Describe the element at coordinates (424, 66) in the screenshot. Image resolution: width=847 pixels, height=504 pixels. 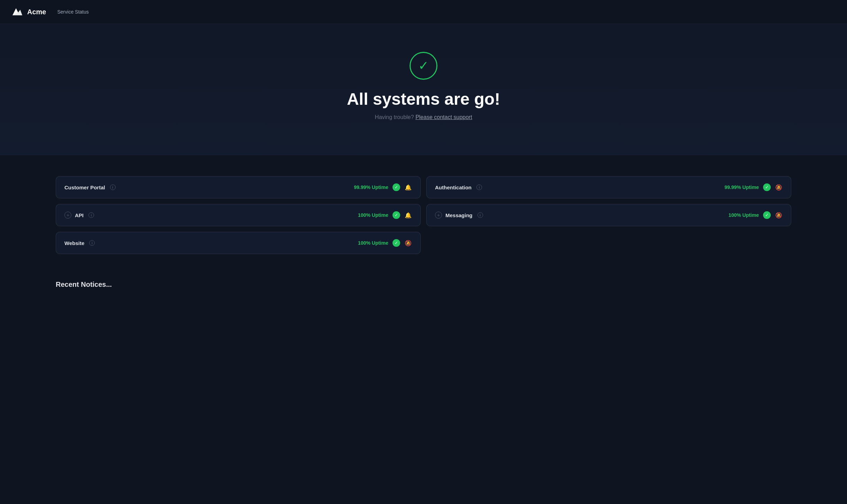
I see `status-icon-circle: ✓` at that location.